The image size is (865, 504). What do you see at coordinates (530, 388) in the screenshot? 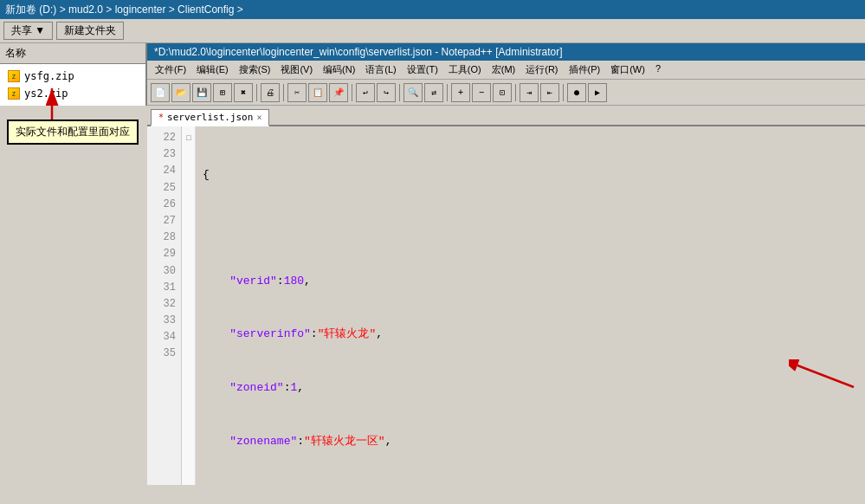
I see `code-line-26: "zoneid":1,` at bounding box center [530, 388].